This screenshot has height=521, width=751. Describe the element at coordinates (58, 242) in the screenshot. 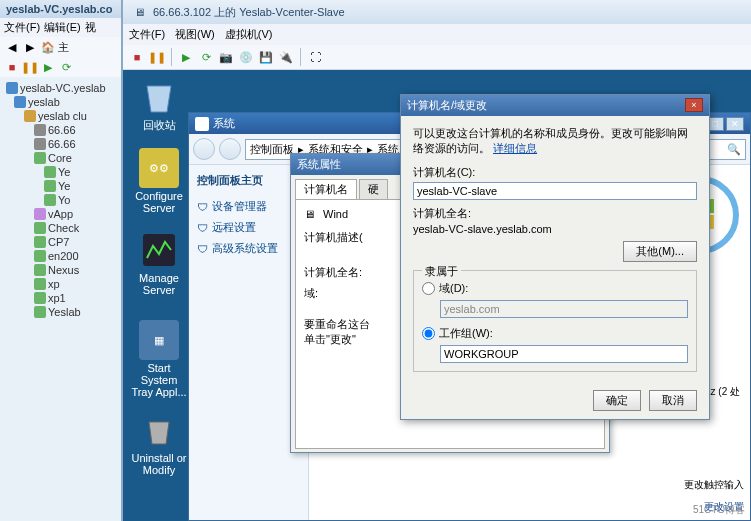

I see `tree-label: CP7` at that location.